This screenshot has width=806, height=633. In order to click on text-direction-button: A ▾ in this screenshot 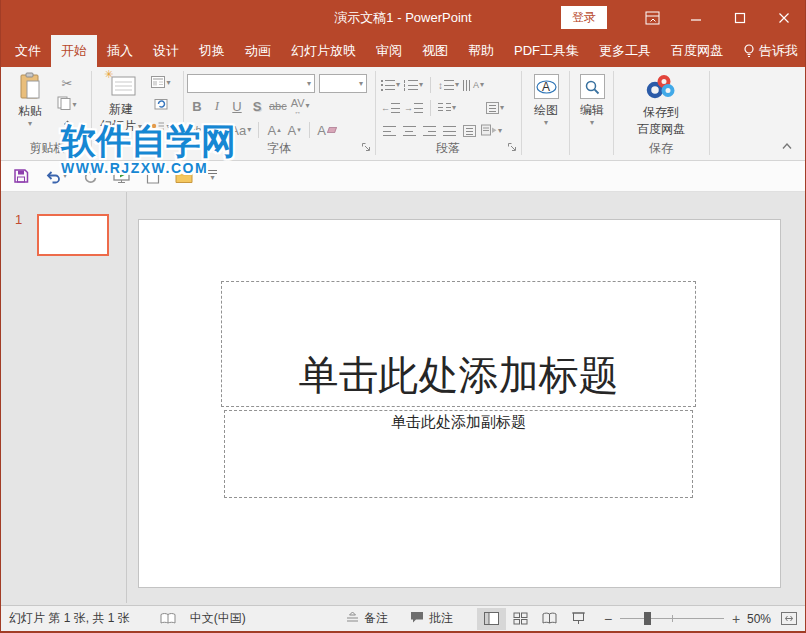, I will do `click(474, 85)`.